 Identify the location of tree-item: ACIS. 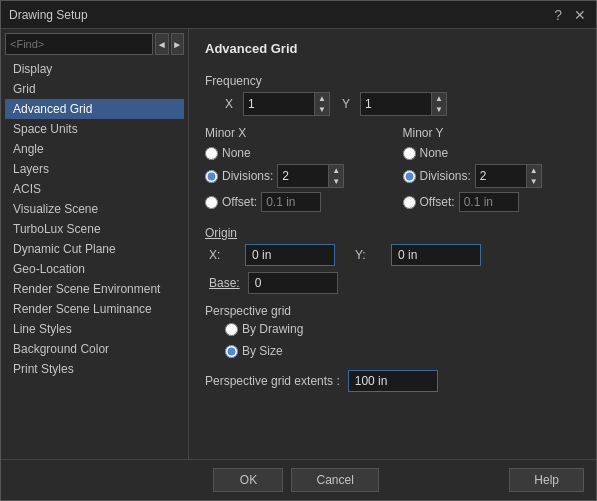
(94, 189).